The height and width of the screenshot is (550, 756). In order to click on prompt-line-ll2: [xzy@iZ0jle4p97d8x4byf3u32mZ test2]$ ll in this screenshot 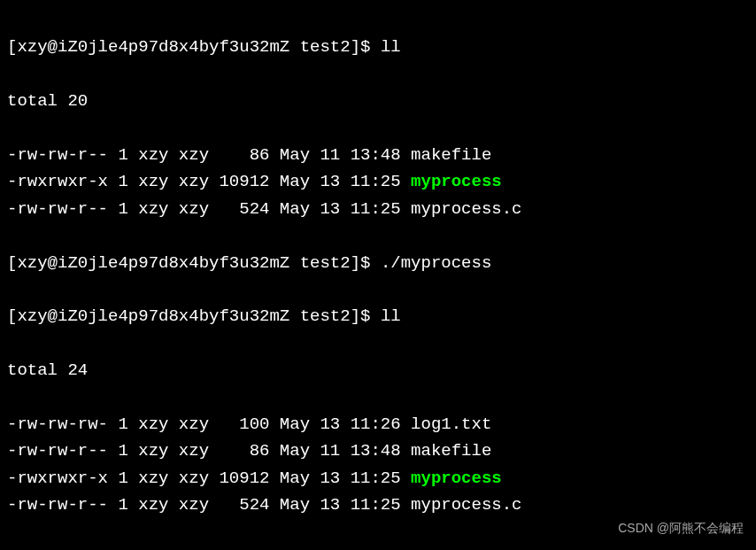, I will do `click(378, 316)`.